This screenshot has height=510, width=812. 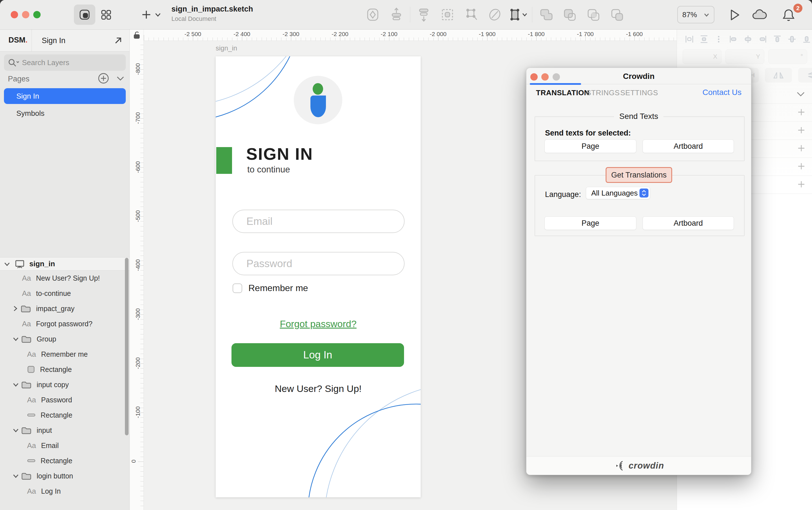 What do you see at coordinates (801, 185) in the screenshot?
I see `add-style-icon` at bounding box center [801, 185].